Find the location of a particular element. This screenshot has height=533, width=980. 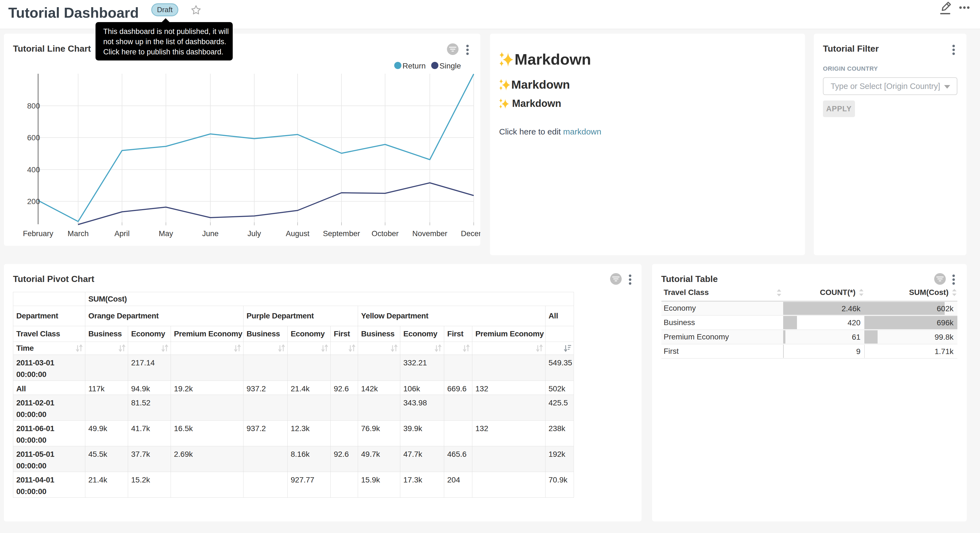

svg-text: March is located at coordinates (78, 234).